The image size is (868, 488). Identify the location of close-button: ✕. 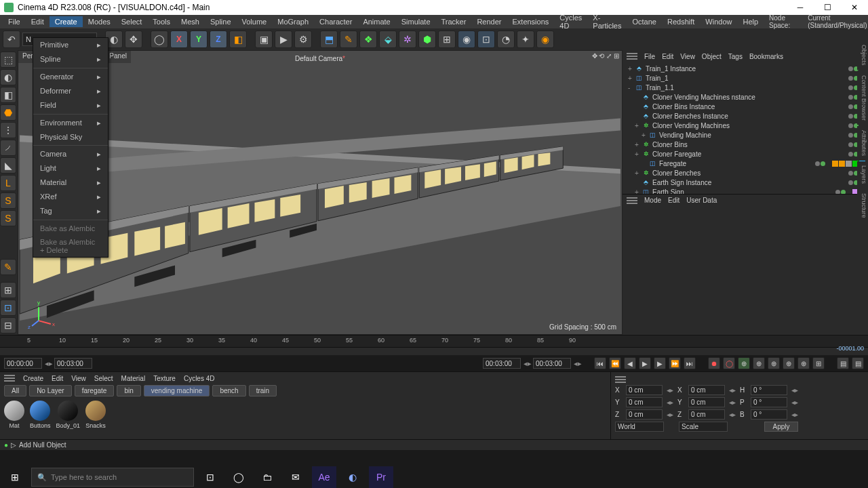
(854, 7).